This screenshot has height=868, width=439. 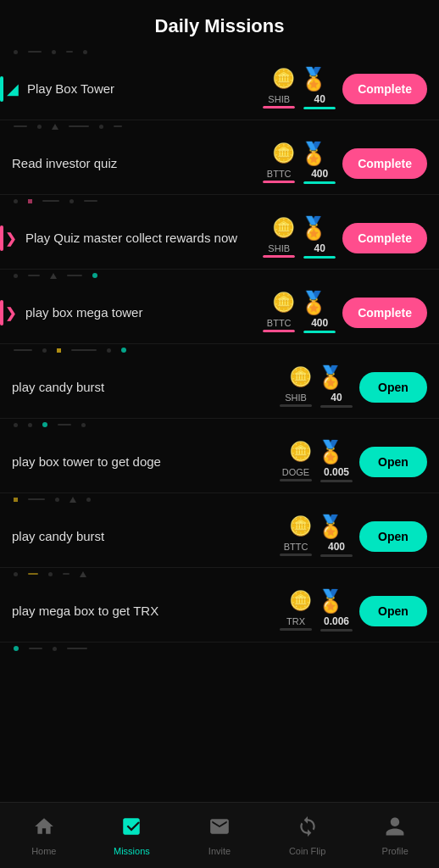 What do you see at coordinates (146, 462) in the screenshot?
I see `mission-label: play box tower to get doge` at bounding box center [146, 462].